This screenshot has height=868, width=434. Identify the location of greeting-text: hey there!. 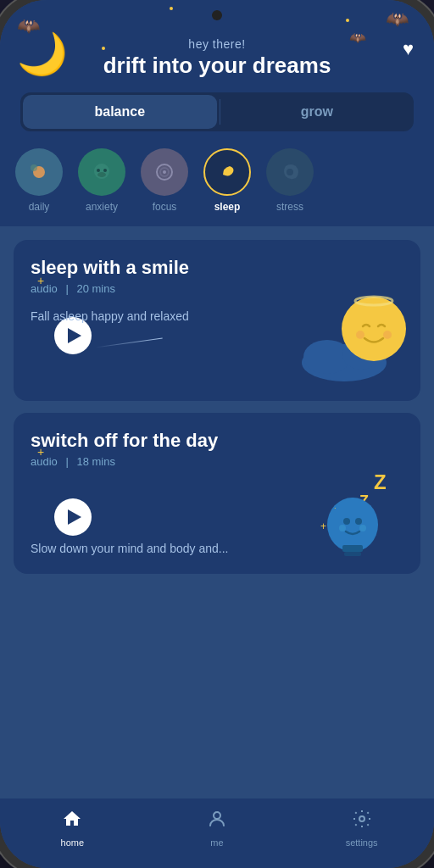
(217, 44).